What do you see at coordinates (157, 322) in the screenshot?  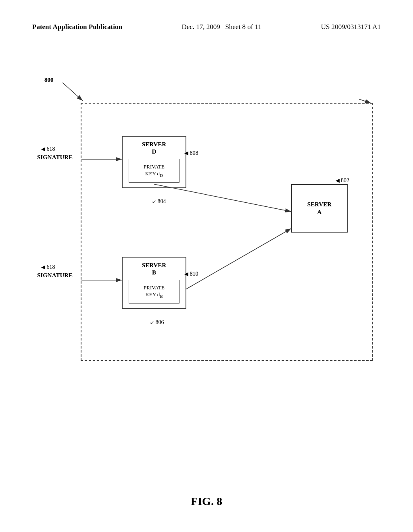 I see `label-806: ↙ 806` at bounding box center [157, 322].